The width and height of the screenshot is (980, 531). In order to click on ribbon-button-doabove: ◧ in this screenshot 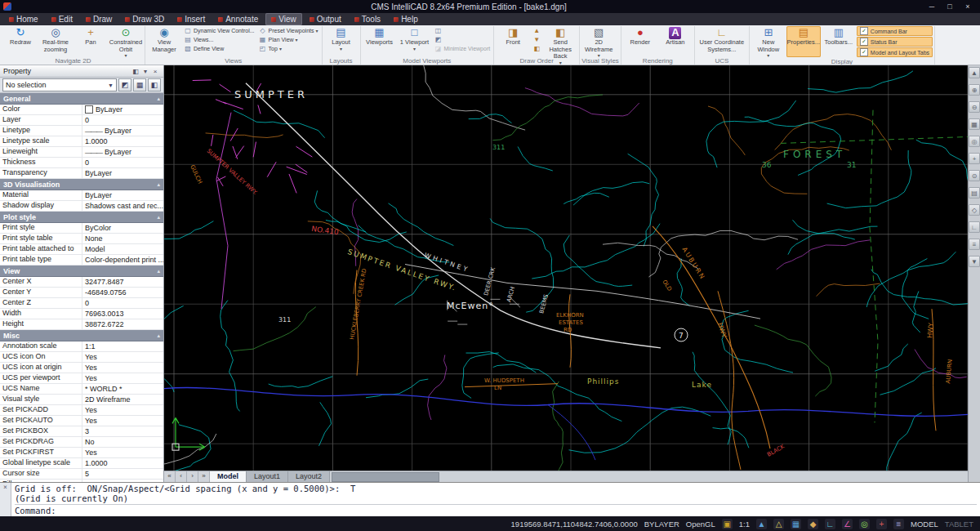, I will do `click(537, 49)`.